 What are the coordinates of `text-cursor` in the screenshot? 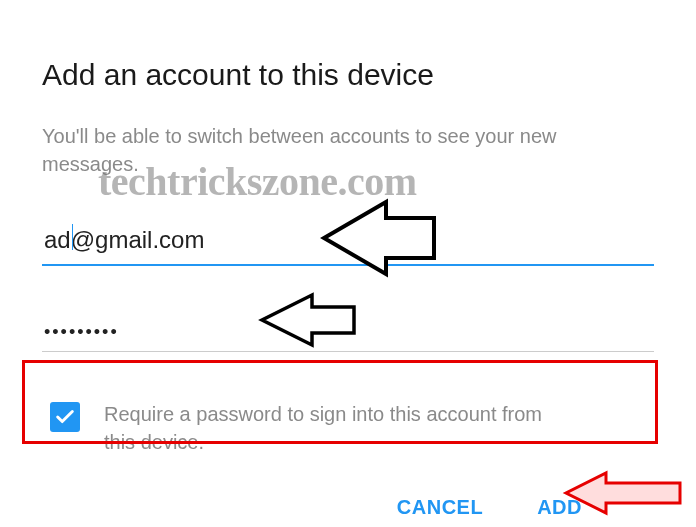 It's located at (72, 237).